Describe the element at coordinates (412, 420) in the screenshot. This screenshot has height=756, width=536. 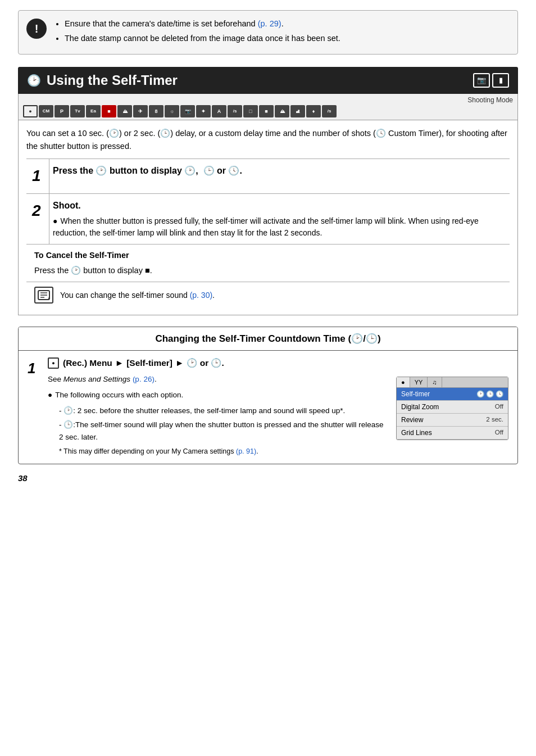
I see `menu-label-review: Review` at that location.